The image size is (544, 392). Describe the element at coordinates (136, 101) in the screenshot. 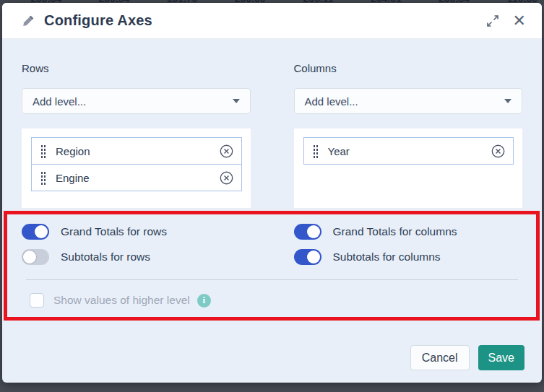

I see `rows-add-level-dropdown: Add level...` at that location.